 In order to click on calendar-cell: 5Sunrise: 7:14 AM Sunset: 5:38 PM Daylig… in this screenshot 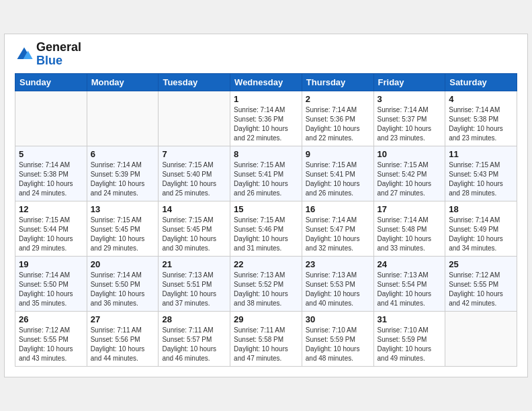, I will do `click(51, 173)`.